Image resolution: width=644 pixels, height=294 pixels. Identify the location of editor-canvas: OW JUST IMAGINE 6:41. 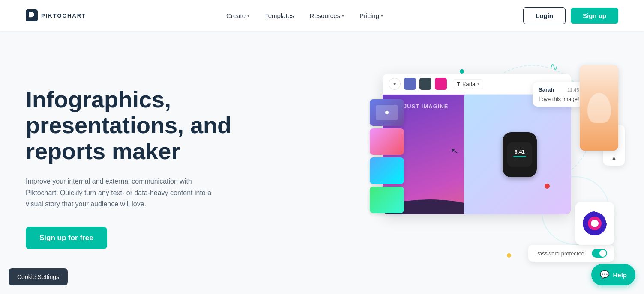
(477, 154).